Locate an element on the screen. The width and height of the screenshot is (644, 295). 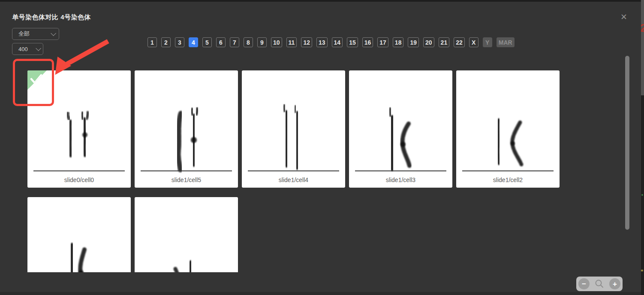
card-slide1-cell2: slide1/cell2 is located at coordinates (508, 129).